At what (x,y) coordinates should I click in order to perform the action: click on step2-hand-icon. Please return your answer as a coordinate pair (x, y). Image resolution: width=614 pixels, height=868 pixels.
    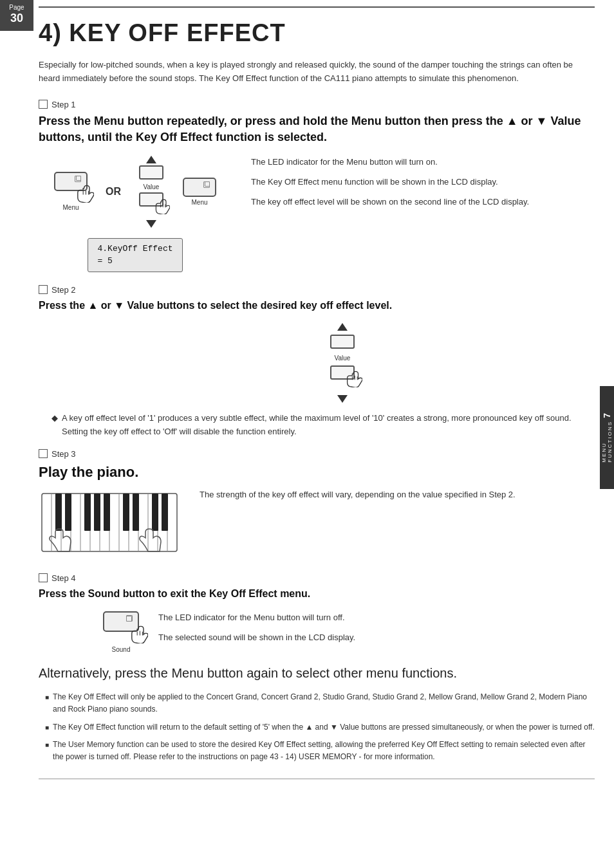
    Looking at the image, I should click on (354, 379).